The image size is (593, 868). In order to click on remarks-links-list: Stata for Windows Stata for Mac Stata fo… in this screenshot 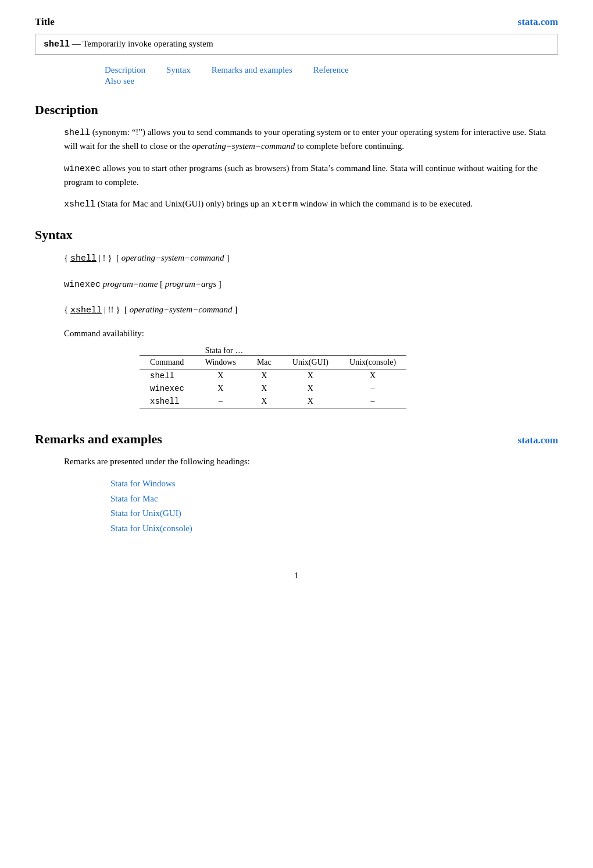, I will do `click(334, 506)`.